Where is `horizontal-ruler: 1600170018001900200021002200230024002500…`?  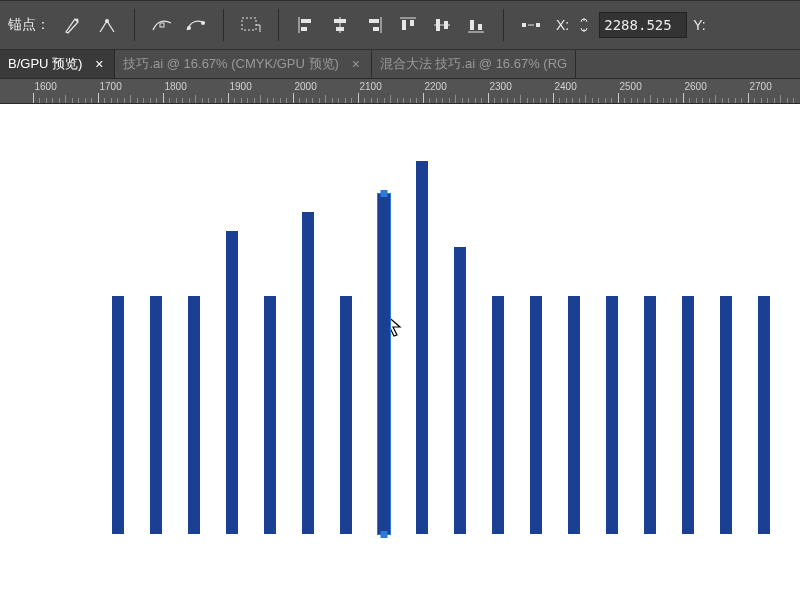 horizontal-ruler: 1600170018001900200021002200230024002500… is located at coordinates (400, 92).